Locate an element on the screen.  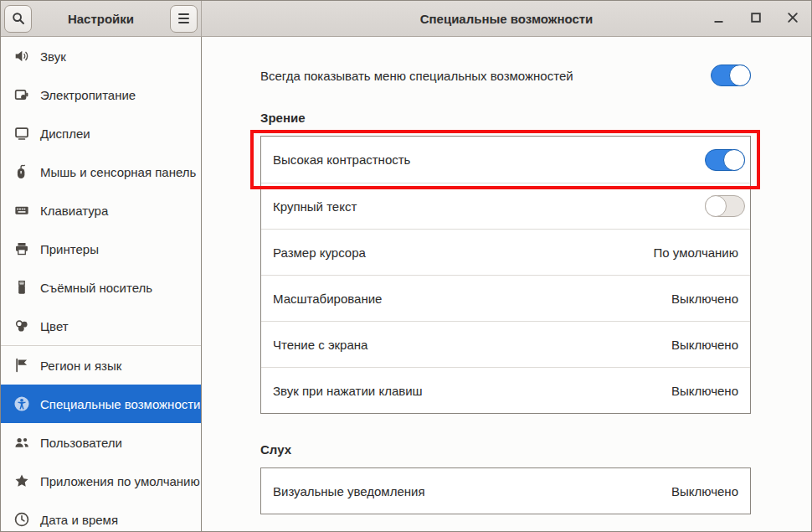
visual-alerts-label: Визуальные уведомления is located at coordinates (349, 491).